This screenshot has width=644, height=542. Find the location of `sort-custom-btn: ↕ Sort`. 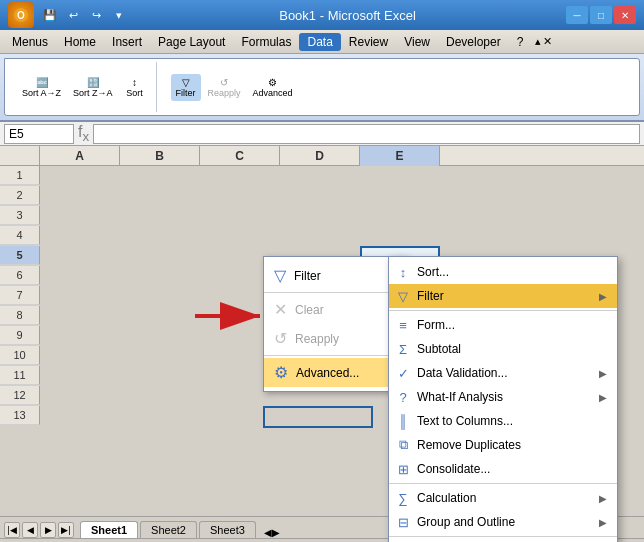

sort-custom-btn: ↕ Sort is located at coordinates (135, 88).